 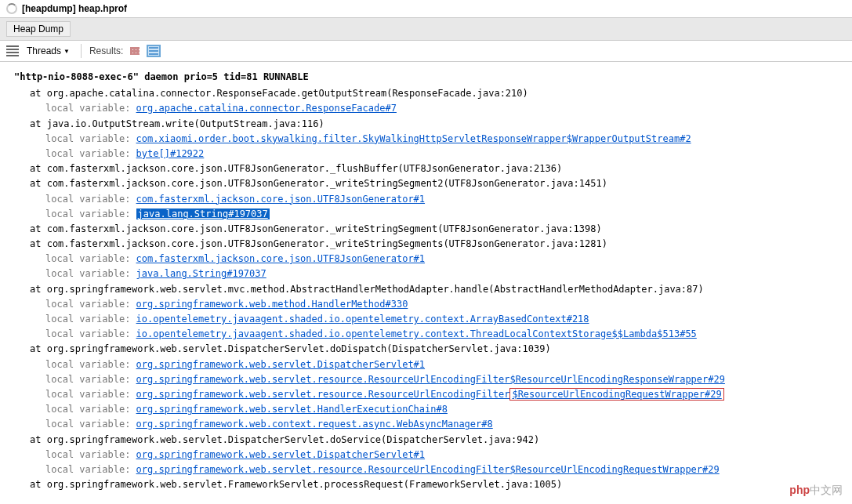 I want to click on grid-results-icon, so click(x=135, y=51).